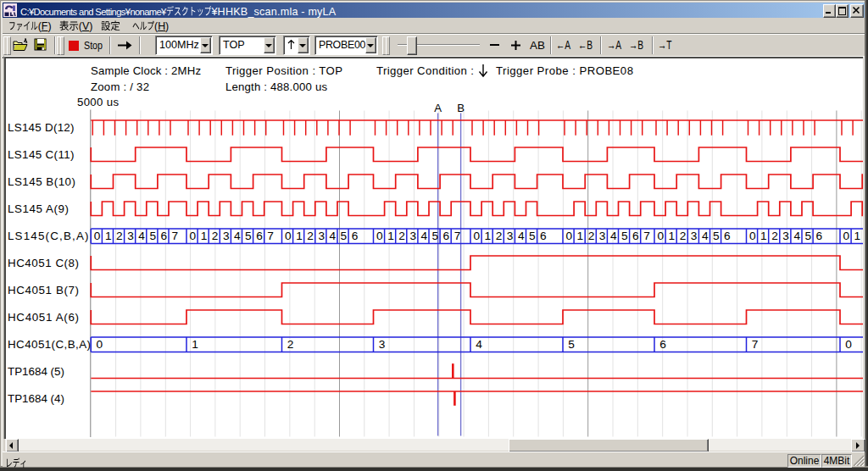  What do you see at coordinates (43, 317) in the screenshot?
I see `svg-text: HC4051 A(6)` at bounding box center [43, 317].